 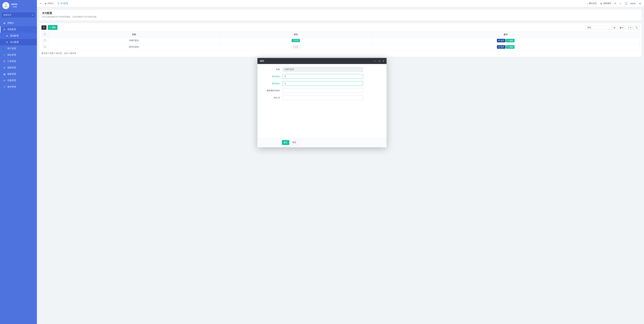 I want to click on cart-icon: 🛒, so click(x=4, y=55).